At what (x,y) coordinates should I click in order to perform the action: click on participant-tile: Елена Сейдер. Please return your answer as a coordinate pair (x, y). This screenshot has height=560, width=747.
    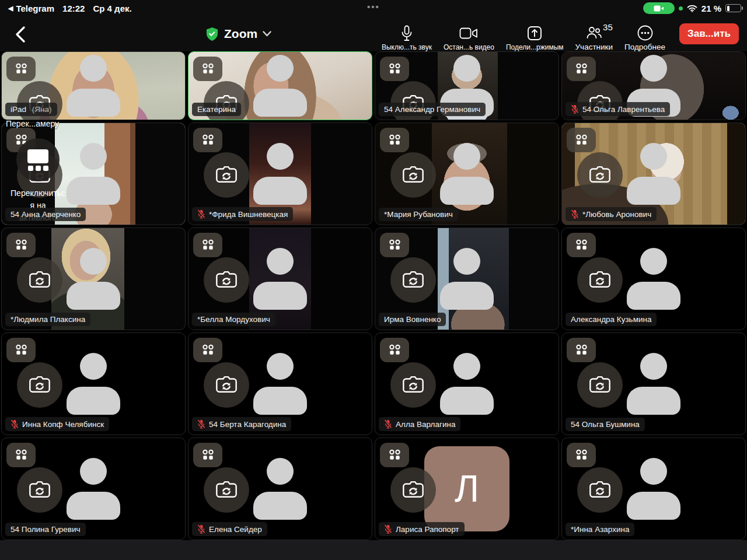
    Looking at the image, I should click on (280, 489).